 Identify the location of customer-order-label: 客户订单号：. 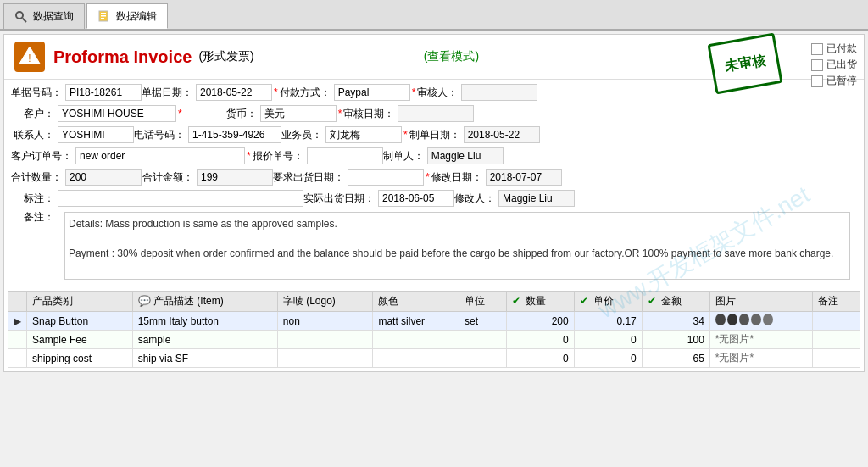
(43, 156).